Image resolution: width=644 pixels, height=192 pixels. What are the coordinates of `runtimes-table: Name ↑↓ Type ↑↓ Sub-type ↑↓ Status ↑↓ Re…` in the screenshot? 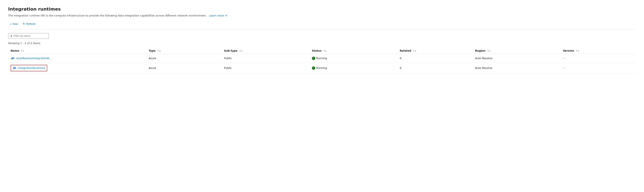 It's located at (322, 60).